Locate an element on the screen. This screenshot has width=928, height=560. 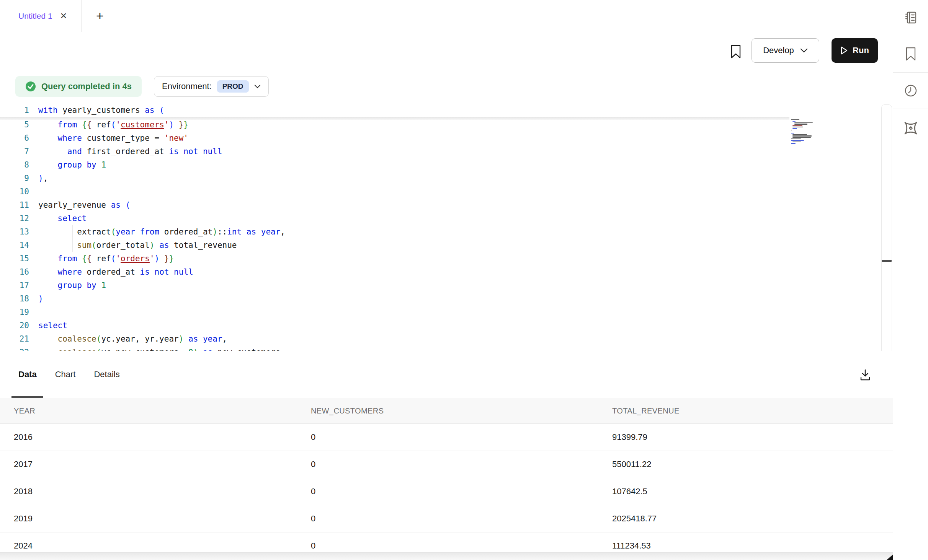
sidebar-bookmarks-button is located at coordinates (910, 54).